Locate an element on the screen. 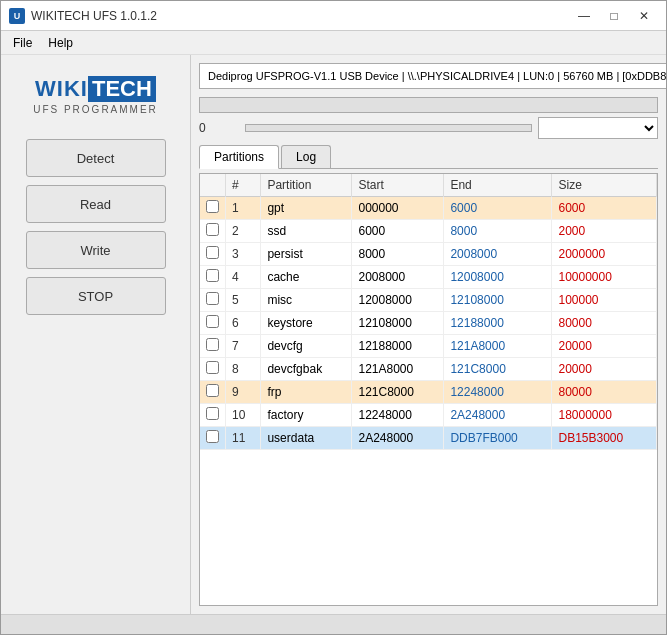  row-end: 12188000 is located at coordinates (498, 324).